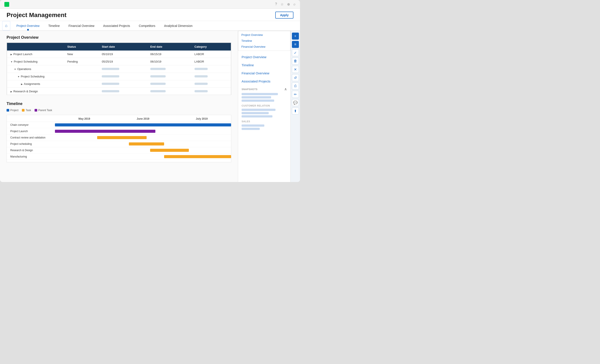 This screenshot has height=364, width=600. Describe the element at coordinates (296, 103) in the screenshot. I see `comment-icon: 💬` at that location.